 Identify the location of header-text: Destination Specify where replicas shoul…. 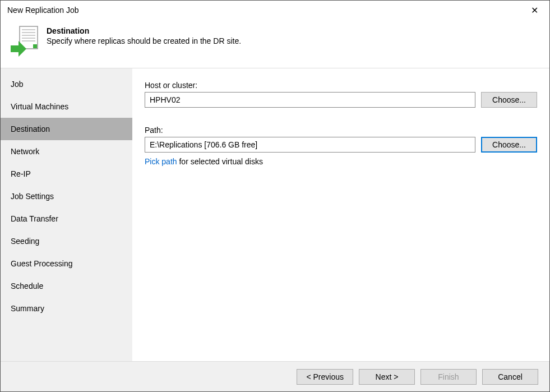
(144, 35).